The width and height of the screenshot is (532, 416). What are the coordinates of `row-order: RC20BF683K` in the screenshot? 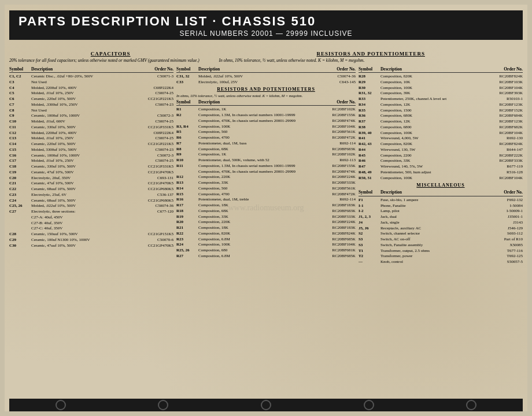 It's located at (334, 211).